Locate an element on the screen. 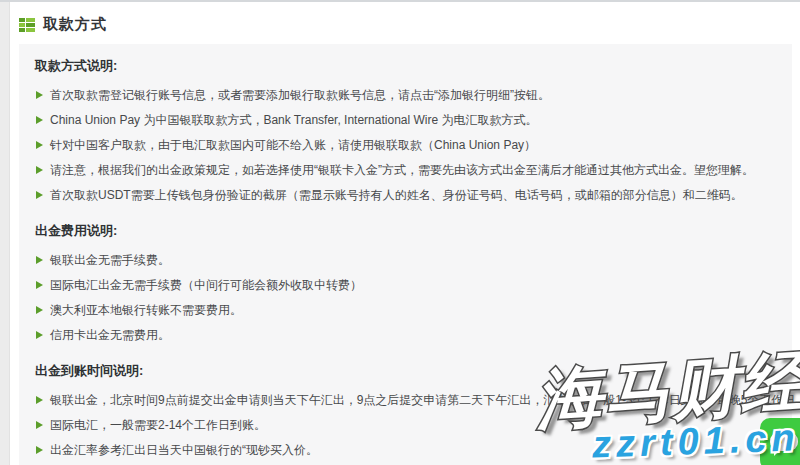  list-item: China Union Pay 为中国银联取款方式，Bank Transfer,… is located at coordinates (406, 120).